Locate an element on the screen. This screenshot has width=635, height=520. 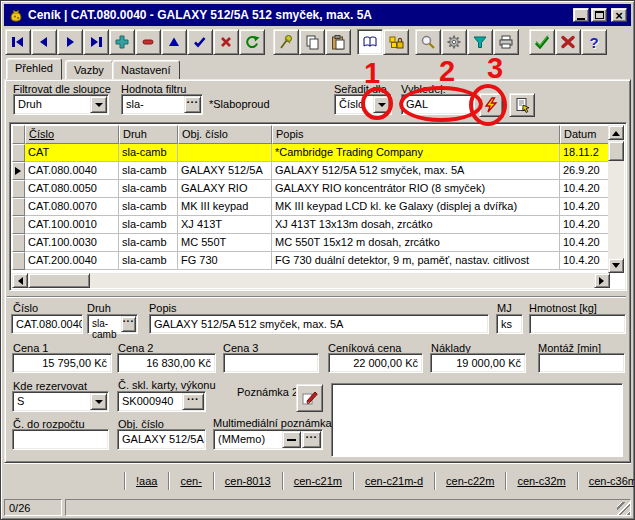
post-record-button is located at coordinates (200, 42).